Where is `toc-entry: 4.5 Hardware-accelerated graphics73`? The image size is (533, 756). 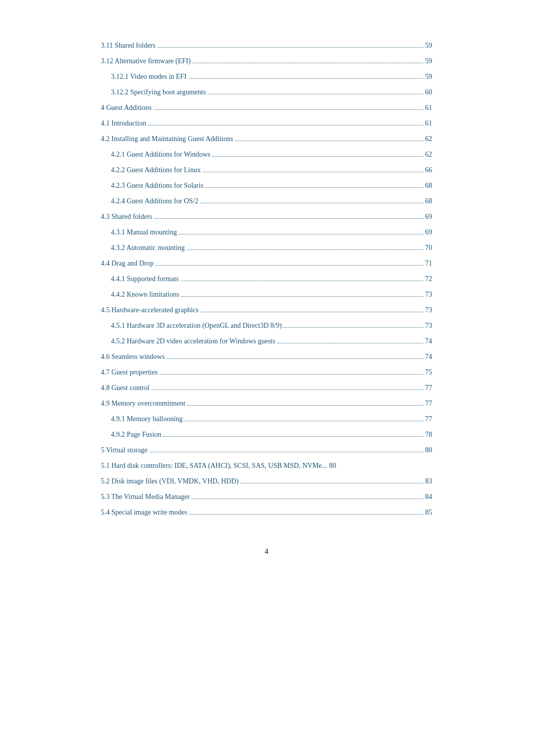
toc-entry: 4.5 Hardware-accelerated graphics73 is located at coordinates (266, 310).